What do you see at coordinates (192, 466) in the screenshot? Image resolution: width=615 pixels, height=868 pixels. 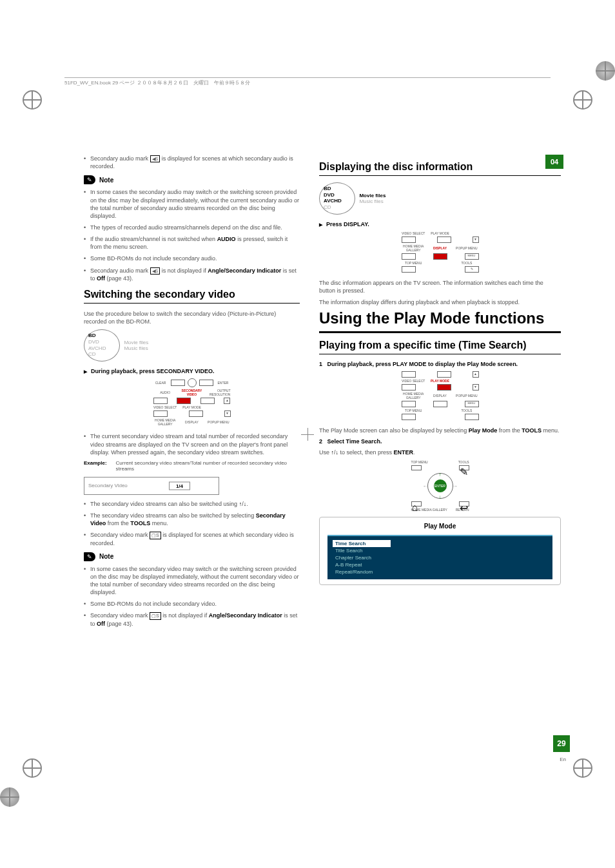 I see `example-row: Example: Current secondary video stream/…` at bounding box center [192, 466].